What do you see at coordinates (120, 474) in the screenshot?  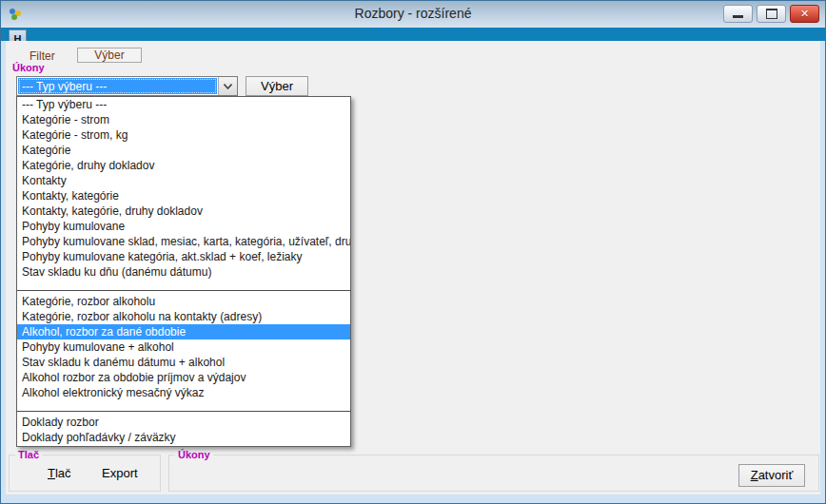 I see `export-button: Export` at bounding box center [120, 474].